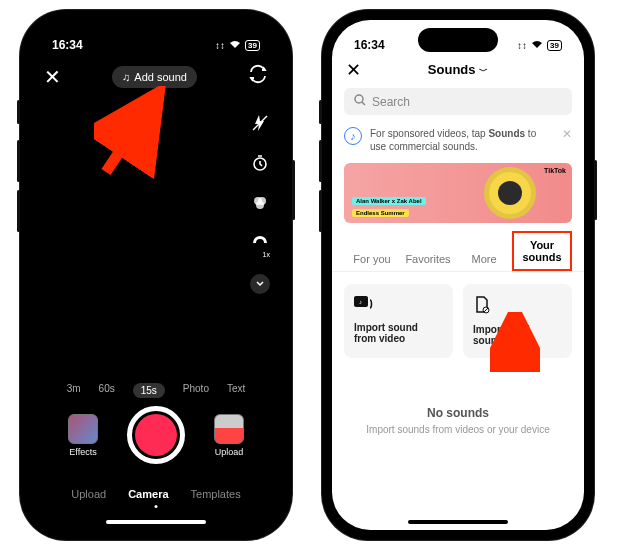 The image size is (619, 552). What do you see at coordinates (216, 494) in the screenshot?
I see `mode-templates: Templates` at bounding box center [216, 494].